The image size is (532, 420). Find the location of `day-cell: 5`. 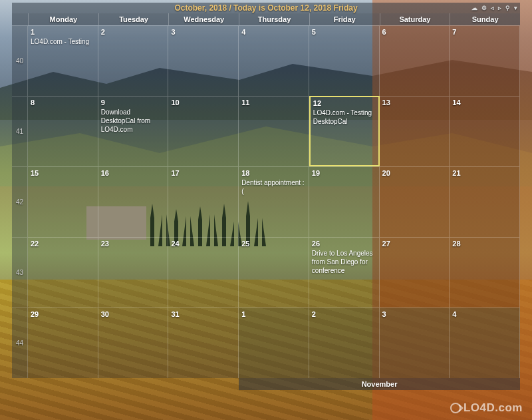

day-cell: 5 is located at coordinates (344, 61).